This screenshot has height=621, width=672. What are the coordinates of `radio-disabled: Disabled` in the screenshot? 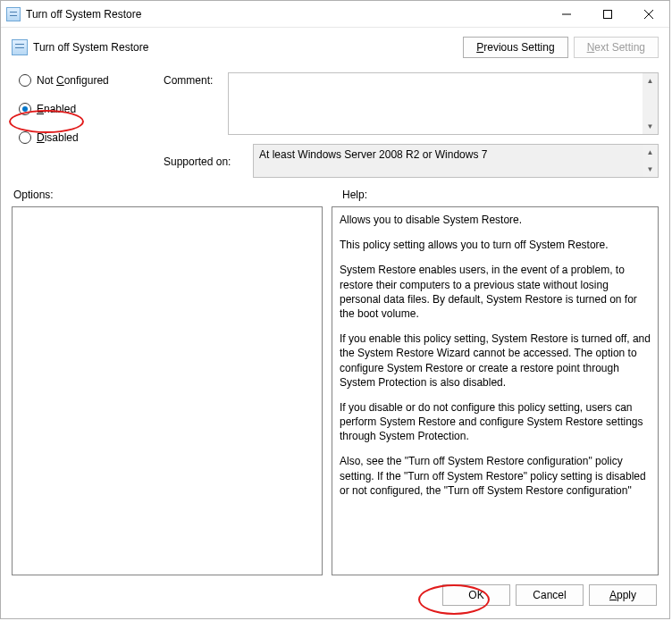 It's located at (91, 138).